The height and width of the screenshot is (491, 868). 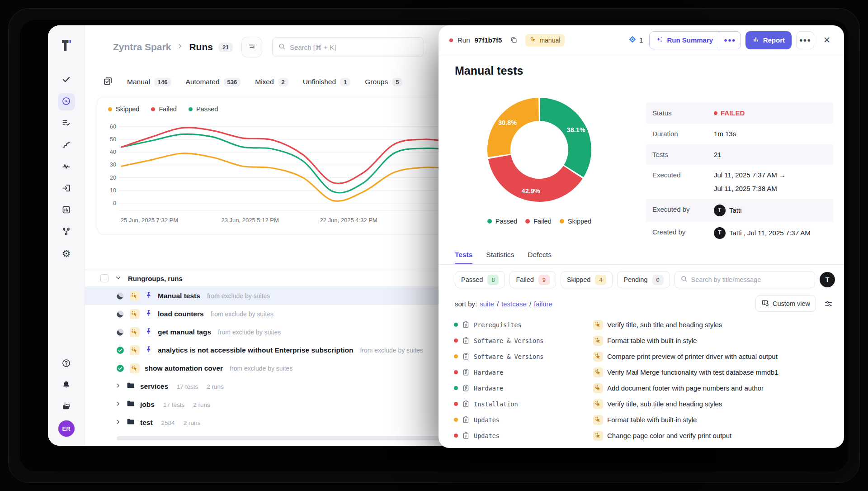 What do you see at coordinates (643, 280) in the screenshot?
I see `filter-chip-pending: Pending0` at bounding box center [643, 280].